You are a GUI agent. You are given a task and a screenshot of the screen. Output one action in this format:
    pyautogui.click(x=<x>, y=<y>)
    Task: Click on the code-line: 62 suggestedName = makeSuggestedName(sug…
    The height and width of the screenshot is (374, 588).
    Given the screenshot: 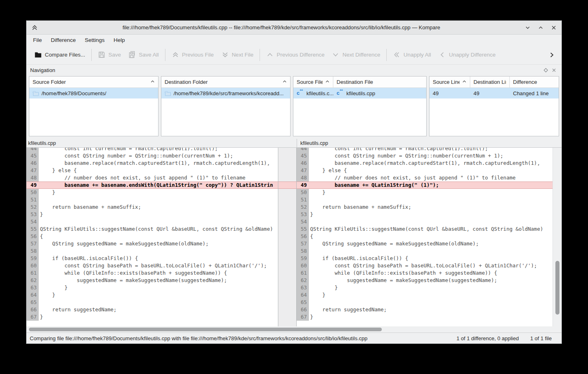 What is the action you would take?
    pyautogui.click(x=425, y=280)
    